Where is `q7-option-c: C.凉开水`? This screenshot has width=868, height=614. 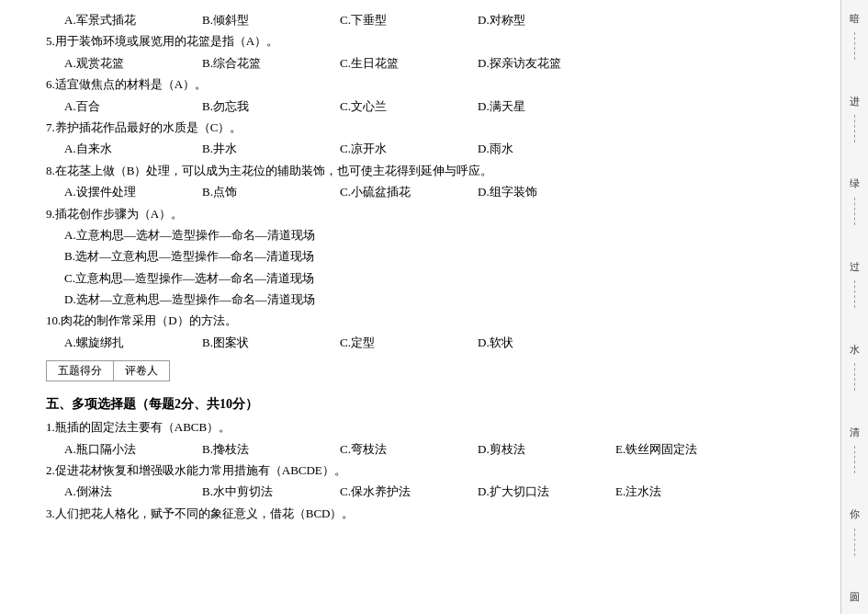 q7-option-c: C.凉开水 is located at coordinates (400, 149).